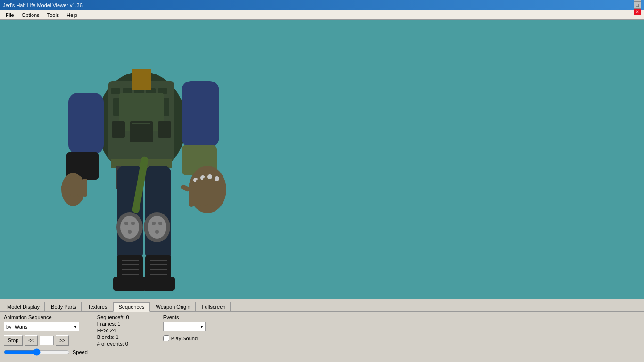  What do you see at coordinates (125, 337) in the screenshot?
I see `blends-count: Blends: 1` at bounding box center [125, 337].